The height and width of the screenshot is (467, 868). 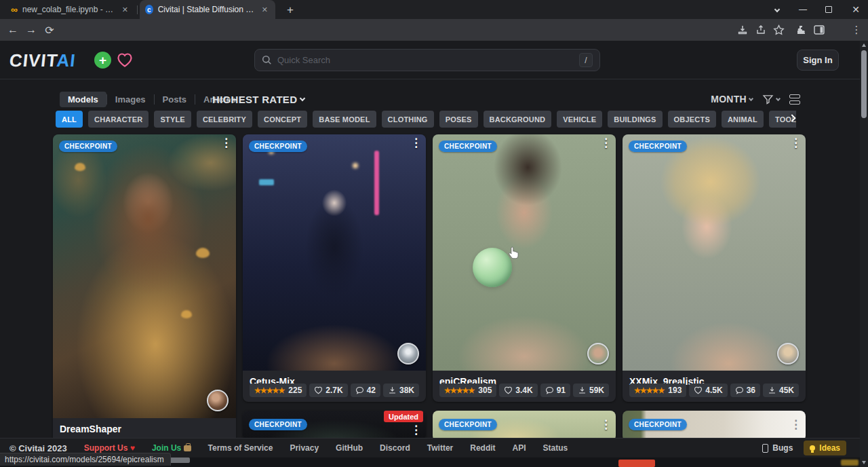 What do you see at coordinates (787, 390) in the screenshot?
I see `downloads-count: 45K` at bounding box center [787, 390].